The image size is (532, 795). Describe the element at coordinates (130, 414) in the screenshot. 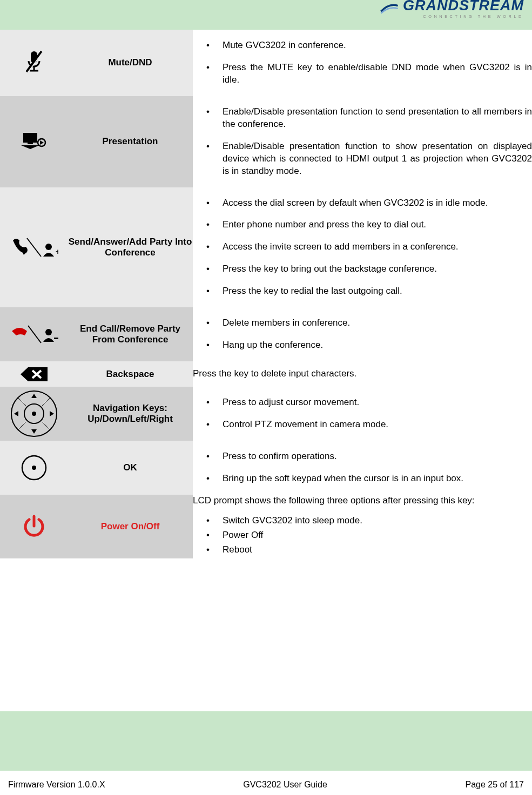

I see `key-name: Navigation Keys: Up/Down/Left/Right` at that location.